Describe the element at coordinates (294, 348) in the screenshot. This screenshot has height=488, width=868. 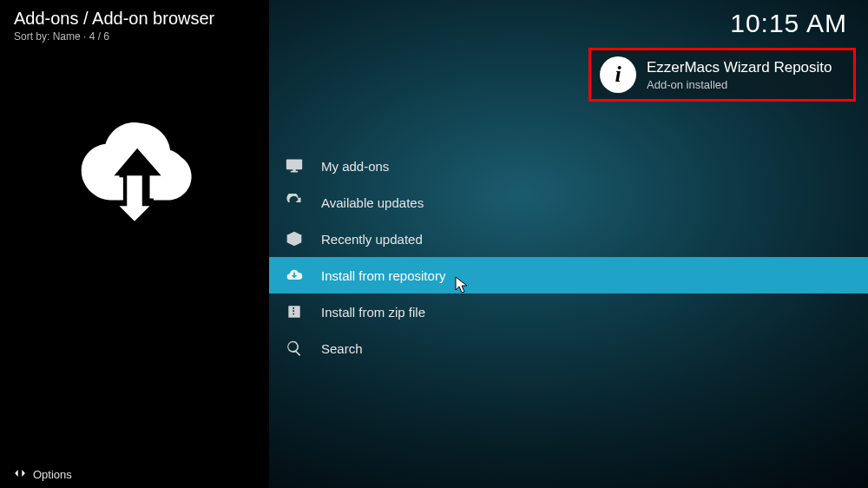
I see `search-icon` at that location.